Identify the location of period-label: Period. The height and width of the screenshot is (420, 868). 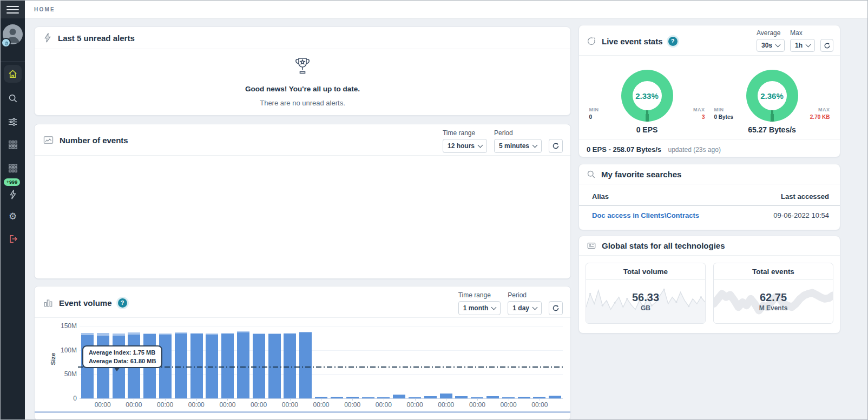
(525, 295).